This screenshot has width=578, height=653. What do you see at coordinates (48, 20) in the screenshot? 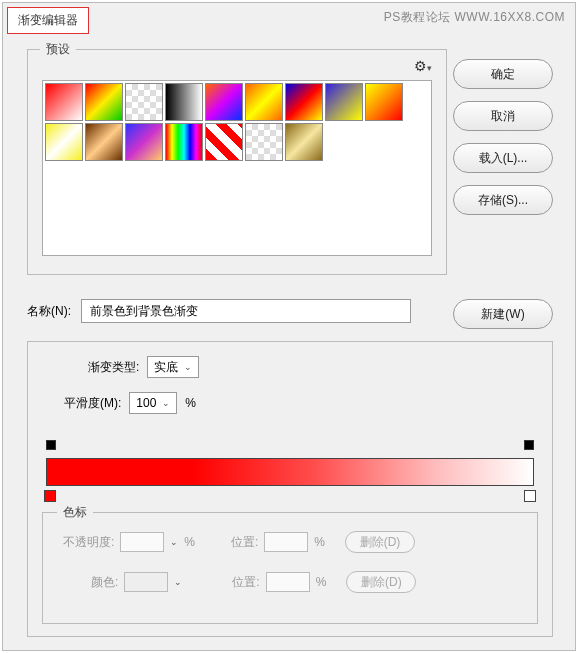
I see `dialog-title: 渐变编辑器` at bounding box center [48, 20].